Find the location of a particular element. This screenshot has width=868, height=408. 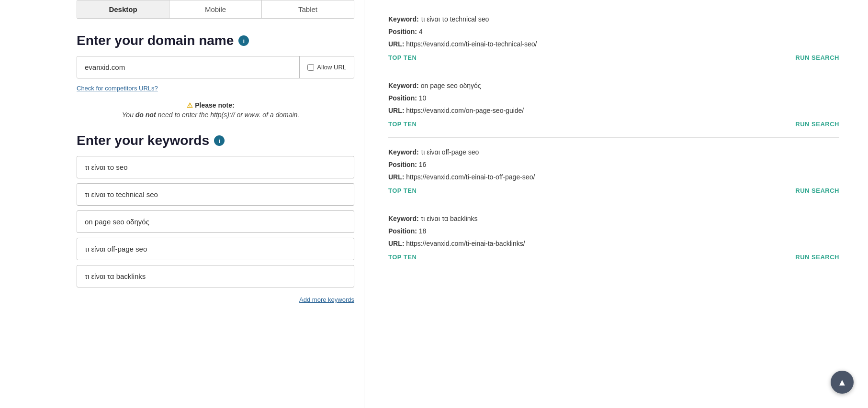

top-ten-link-0: TOP TEN is located at coordinates (402, 57).